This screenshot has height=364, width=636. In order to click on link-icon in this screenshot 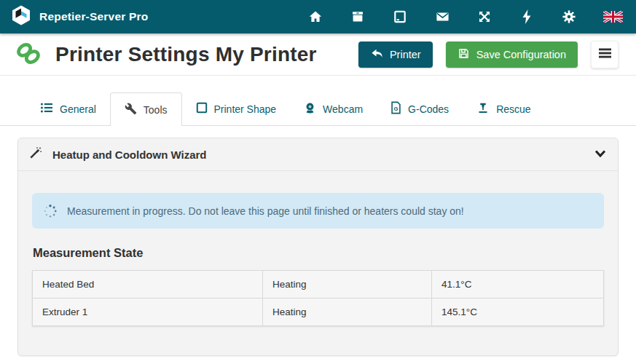, I will do `click(28, 55)`.